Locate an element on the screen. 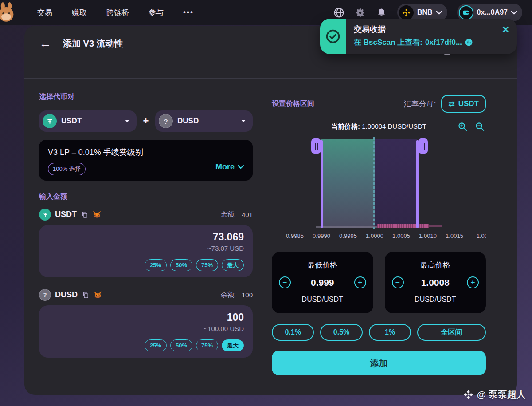  nav-item-earn: 赚取 is located at coordinates (79, 12).